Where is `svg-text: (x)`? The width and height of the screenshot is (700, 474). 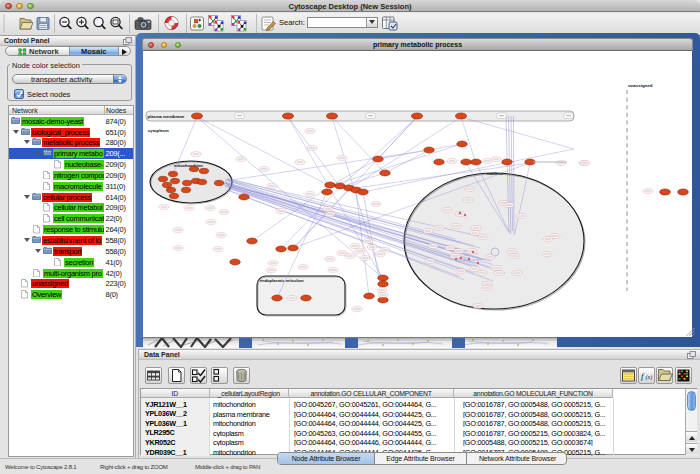
svg-text: (x) is located at coordinates (650, 378).